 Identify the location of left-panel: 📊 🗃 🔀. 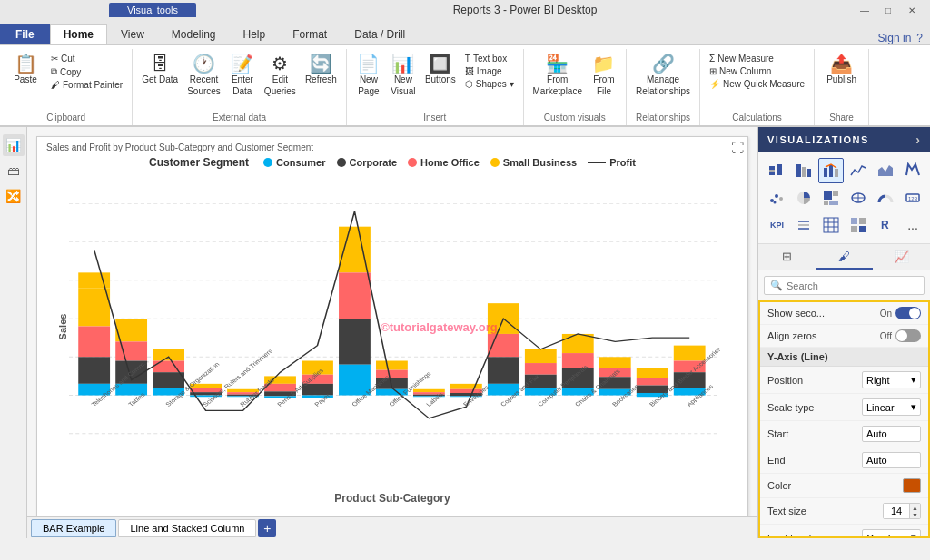
(14, 332).